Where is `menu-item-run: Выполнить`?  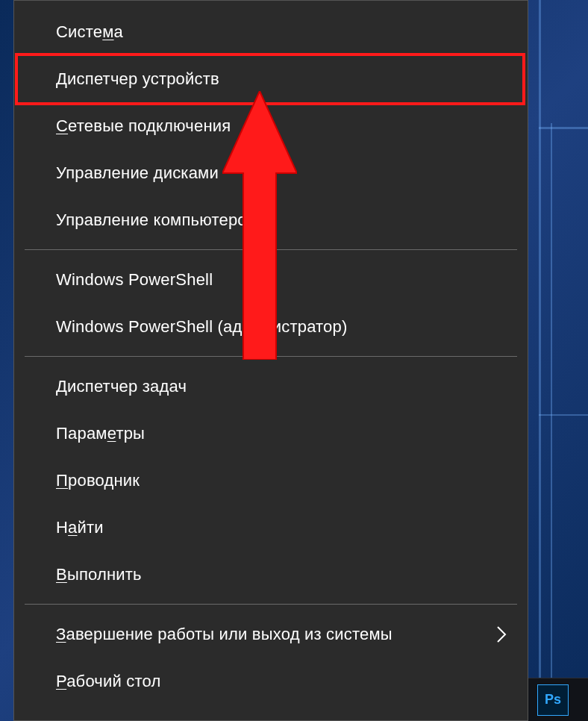
menu-item-run: Выполнить is located at coordinates (271, 575).